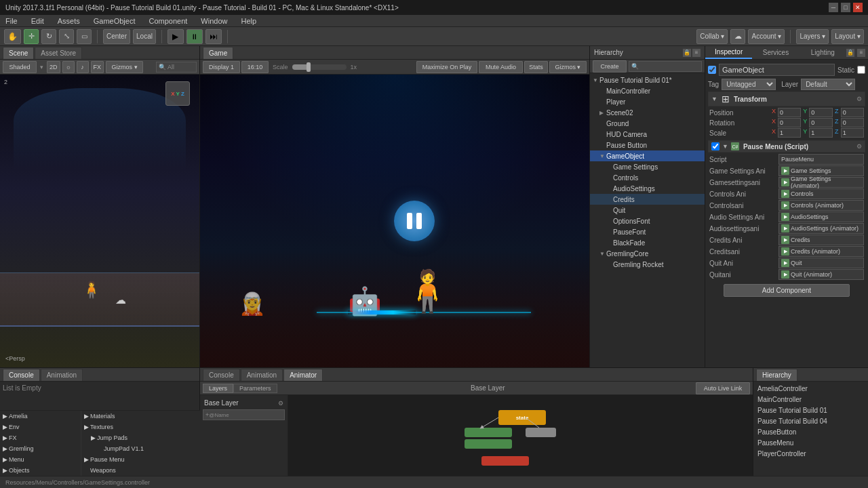  I want to click on tab-lighting: Lighting, so click(823, 53).